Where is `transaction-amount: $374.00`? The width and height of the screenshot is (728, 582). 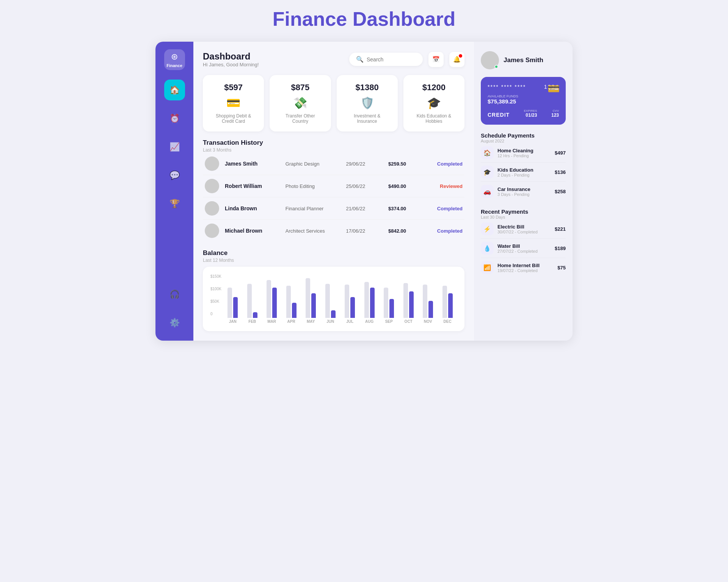 transaction-amount: $374.00 is located at coordinates (406, 208).